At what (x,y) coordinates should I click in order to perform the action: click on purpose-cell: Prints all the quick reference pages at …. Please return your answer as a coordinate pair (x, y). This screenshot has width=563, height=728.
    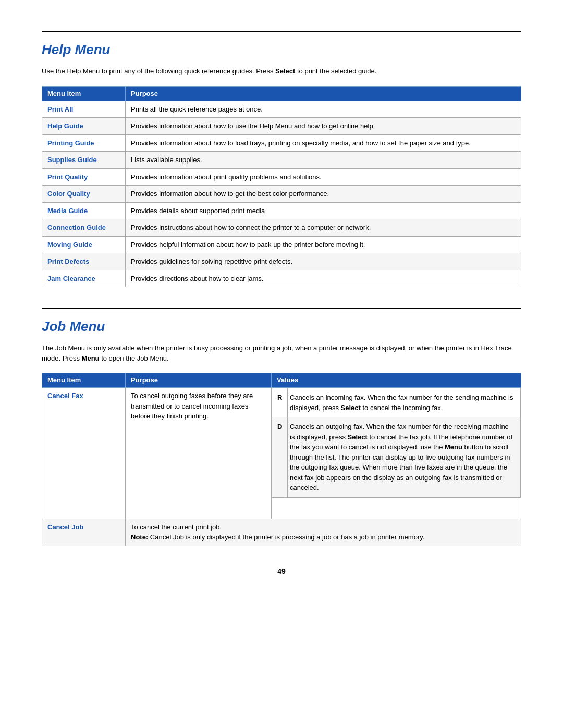
    Looking at the image, I should click on (323, 109).